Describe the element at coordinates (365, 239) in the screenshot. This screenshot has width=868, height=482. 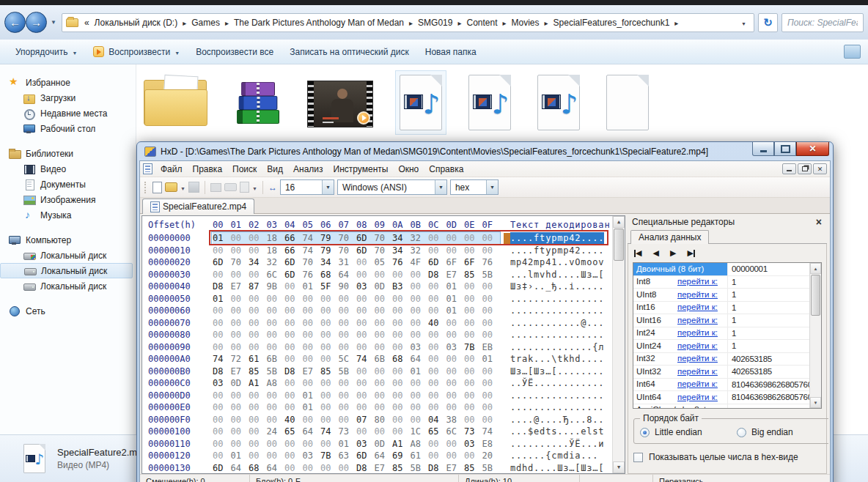
I see `hex-byte: 6D` at that location.